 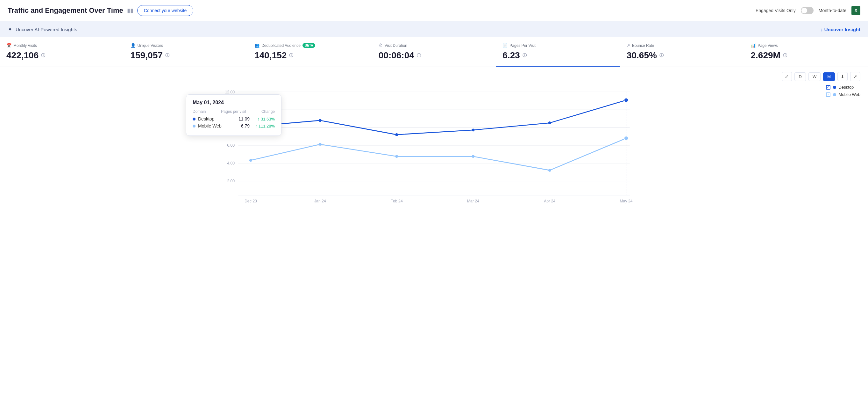 I want to click on engaged-visits-label: Engaged Visits Only, so click(x=772, y=11).